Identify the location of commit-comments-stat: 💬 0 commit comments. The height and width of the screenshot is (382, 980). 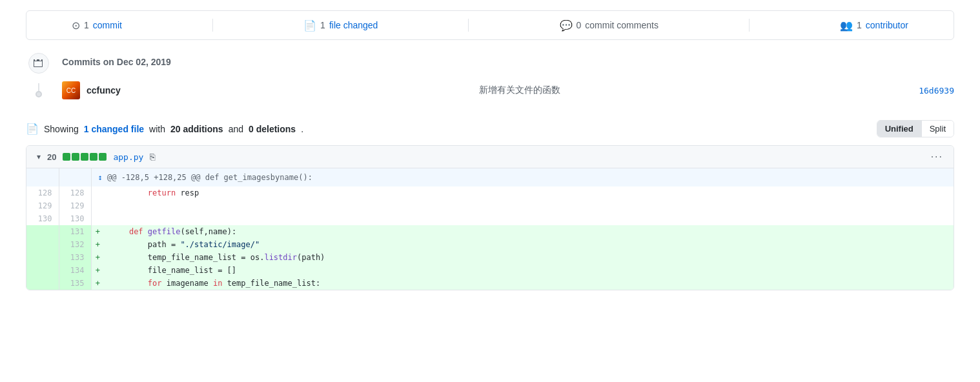
(609, 26).